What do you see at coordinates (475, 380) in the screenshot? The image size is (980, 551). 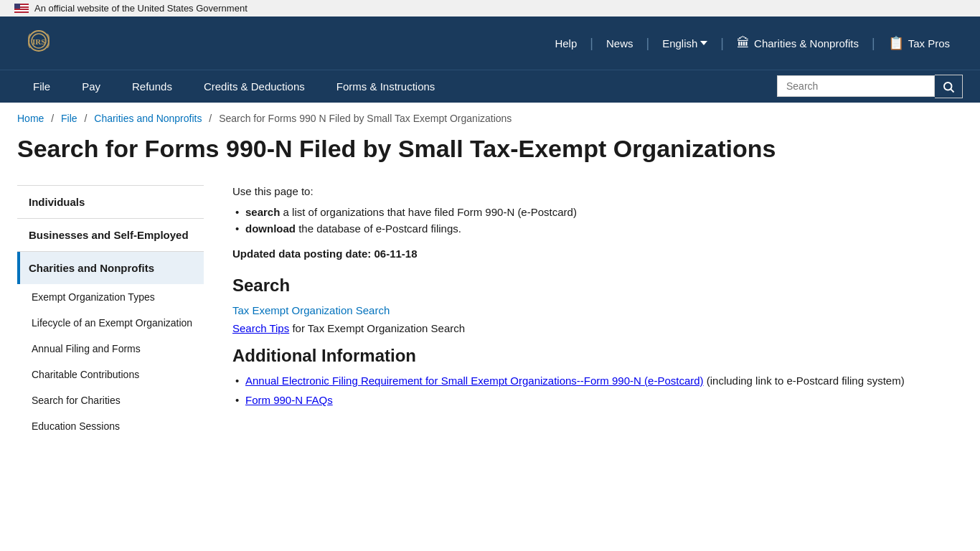 I see `annual-filing-link: Annual Electronic Filing Requirement for…` at bounding box center [475, 380].